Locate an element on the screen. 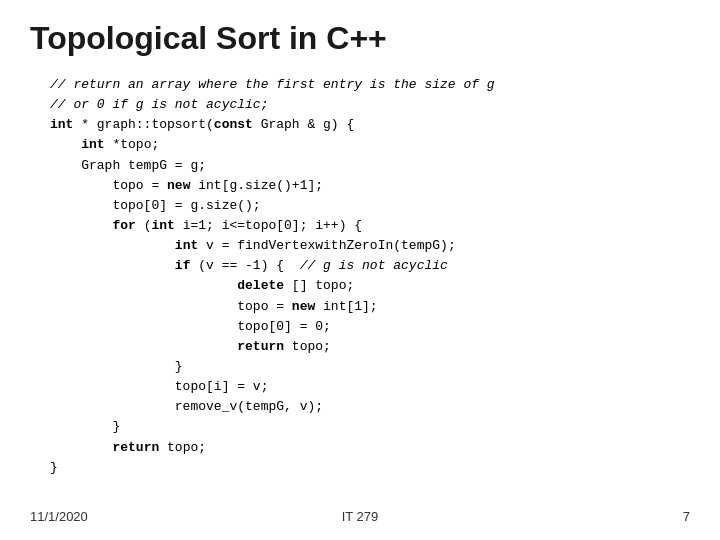 The image size is (720, 540). code-line-10: if (v == -1) { // g is not acyclic is located at coordinates (249, 266).